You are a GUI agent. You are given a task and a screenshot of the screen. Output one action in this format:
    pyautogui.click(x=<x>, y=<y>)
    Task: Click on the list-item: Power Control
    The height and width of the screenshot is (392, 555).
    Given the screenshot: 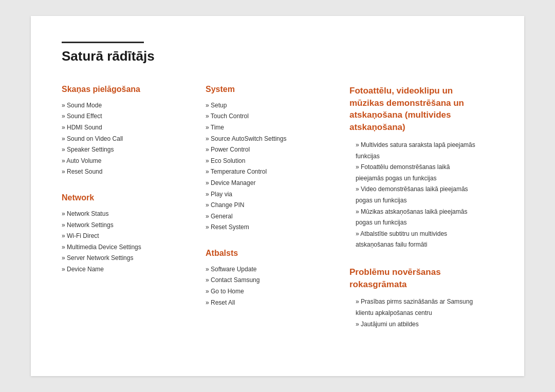 What is the action you would take?
    pyautogui.click(x=270, y=150)
    